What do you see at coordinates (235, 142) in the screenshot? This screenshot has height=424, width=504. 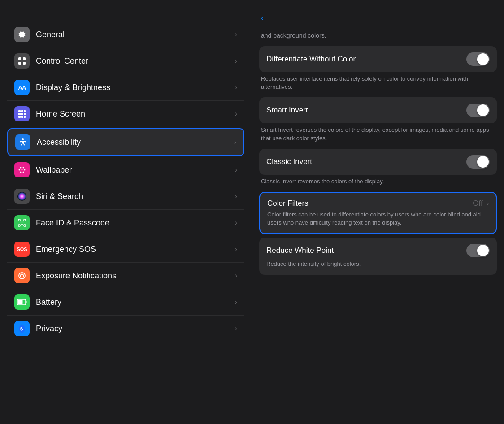 I see `chevron-icon-accessibility: ›` at bounding box center [235, 142].